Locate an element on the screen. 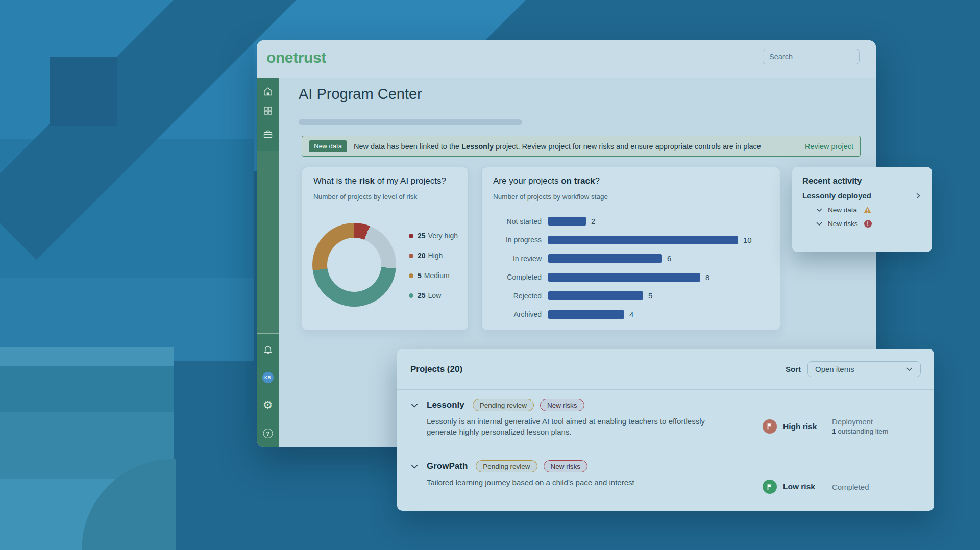 The image size is (980, 550). bar-row: In progress10 is located at coordinates (627, 240).